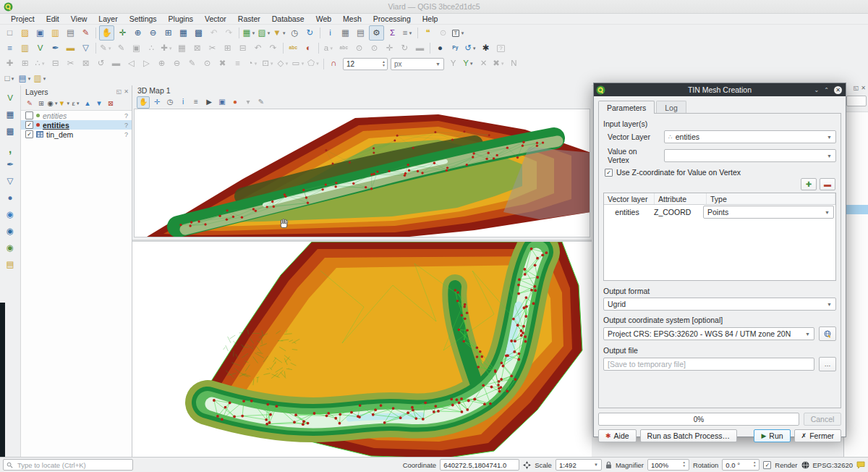 The image size is (868, 472). Describe the element at coordinates (55, 48) in the screenshot. I see `new-spatialite-layer: ✒` at that location.